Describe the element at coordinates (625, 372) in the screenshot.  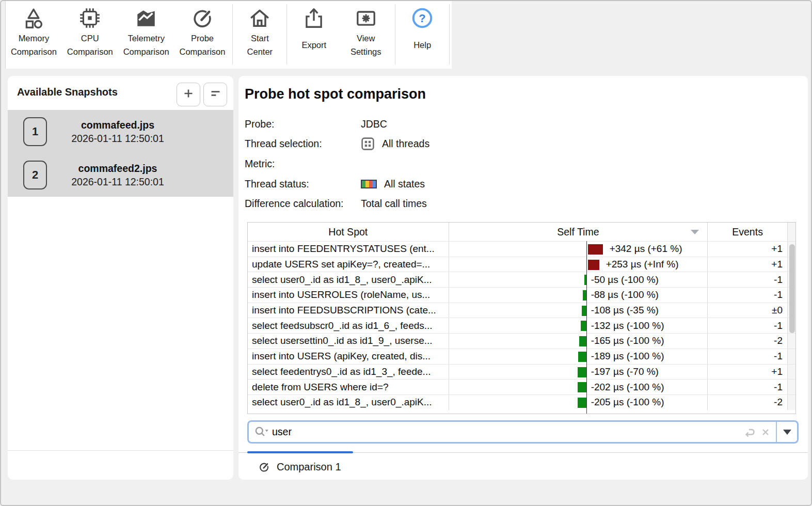
I see `selftime-text: -197 µs (-70 %)` at that location.